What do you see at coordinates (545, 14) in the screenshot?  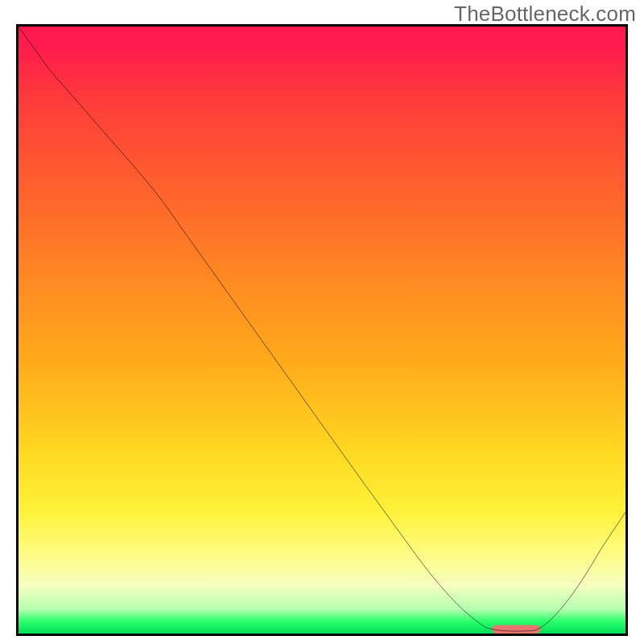 I see `watermark-text: TheBottleneck.com` at bounding box center [545, 14].